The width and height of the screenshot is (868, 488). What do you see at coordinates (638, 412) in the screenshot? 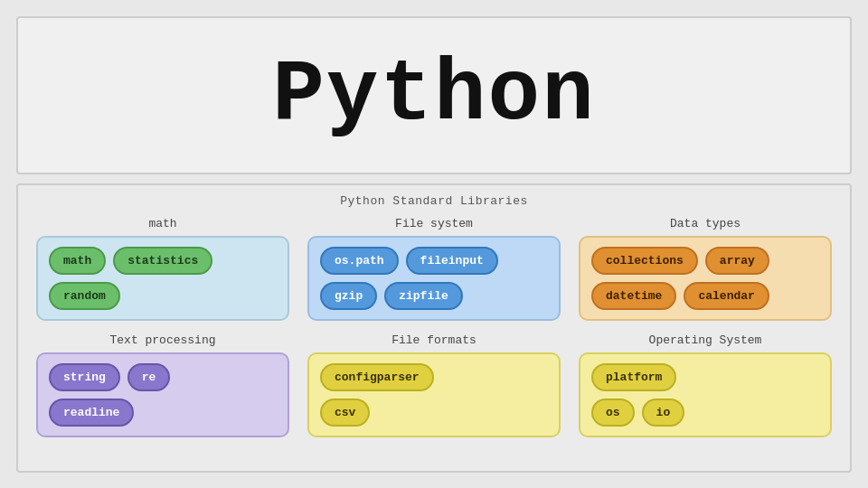
I see `tag-row: osio` at bounding box center [638, 412].